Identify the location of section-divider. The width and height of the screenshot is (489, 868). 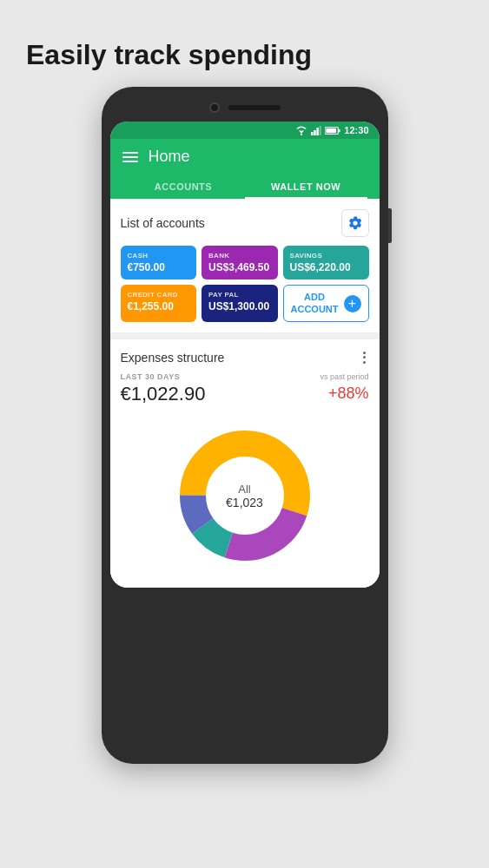
(245, 336).